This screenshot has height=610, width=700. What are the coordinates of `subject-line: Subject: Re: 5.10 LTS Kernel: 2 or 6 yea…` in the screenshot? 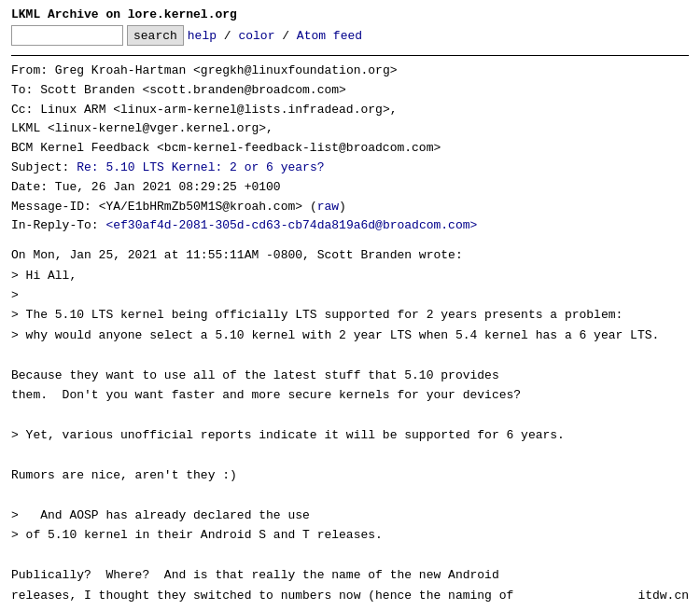 It's located at (350, 168).